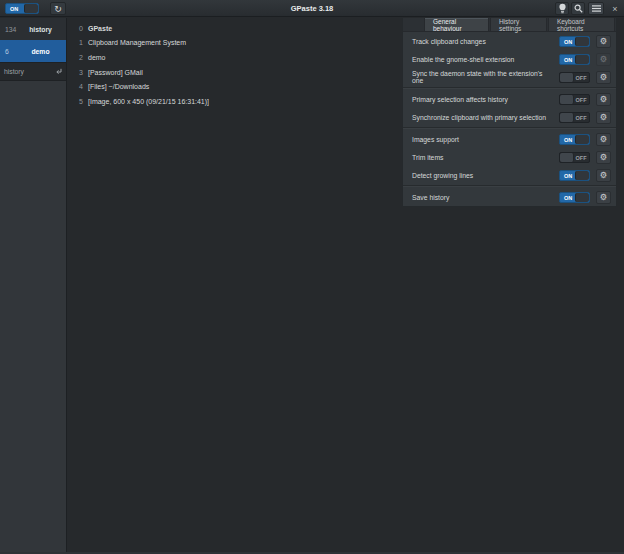  Describe the element at coordinates (518, 24) in the screenshot. I see `tab-history-settings: History settings` at that location.